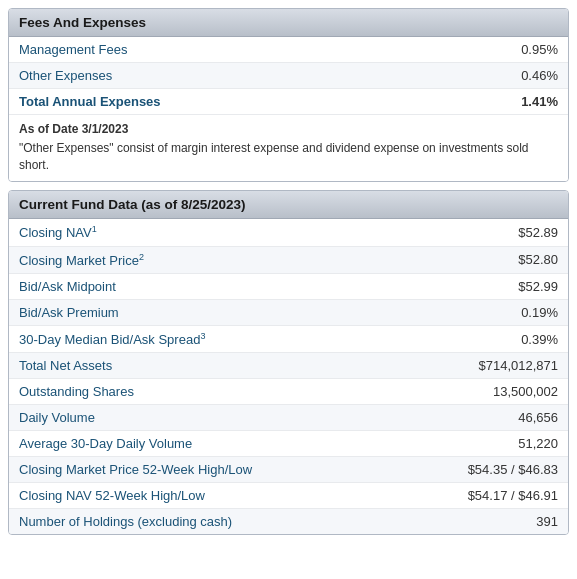 Image resolution: width=577 pixels, height=579 pixels. What do you see at coordinates (288, 76) in the screenshot?
I see `fees-table: Management Fees0.95%Other Expenses0.46%T…` at bounding box center [288, 76].